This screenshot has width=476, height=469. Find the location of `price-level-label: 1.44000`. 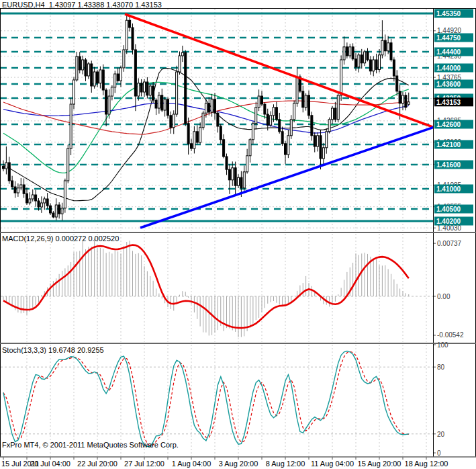

price-level-label: 1.44000 is located at coordinates (448, 69).